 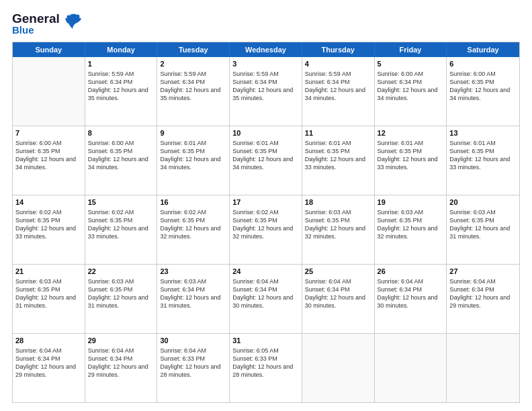 I want to click on day-number: 7, so click(x=48, y=133).